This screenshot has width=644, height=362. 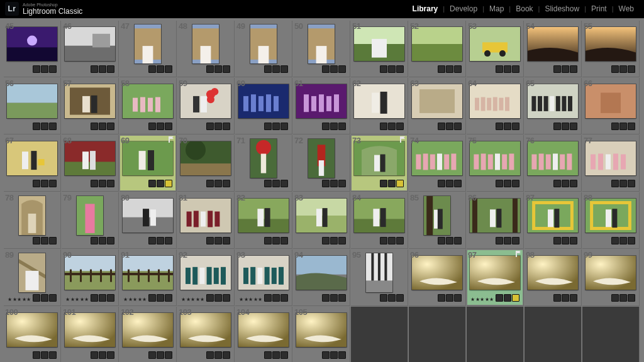 I want to click on module-tab-library: Library, so click(x=425, y=9).